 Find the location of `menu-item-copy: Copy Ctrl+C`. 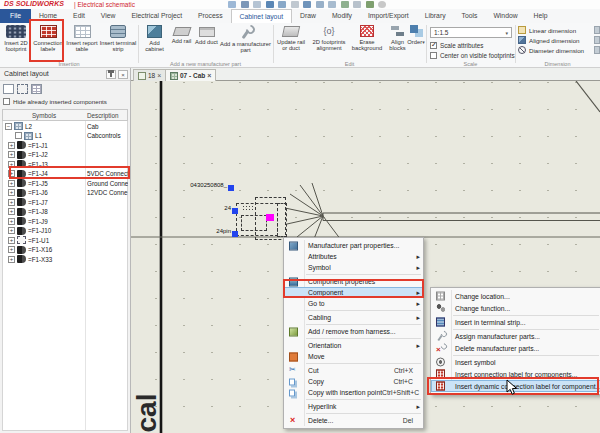

menu-item-copy: Copy Ctrl+C is located at coordinates (354, 382).